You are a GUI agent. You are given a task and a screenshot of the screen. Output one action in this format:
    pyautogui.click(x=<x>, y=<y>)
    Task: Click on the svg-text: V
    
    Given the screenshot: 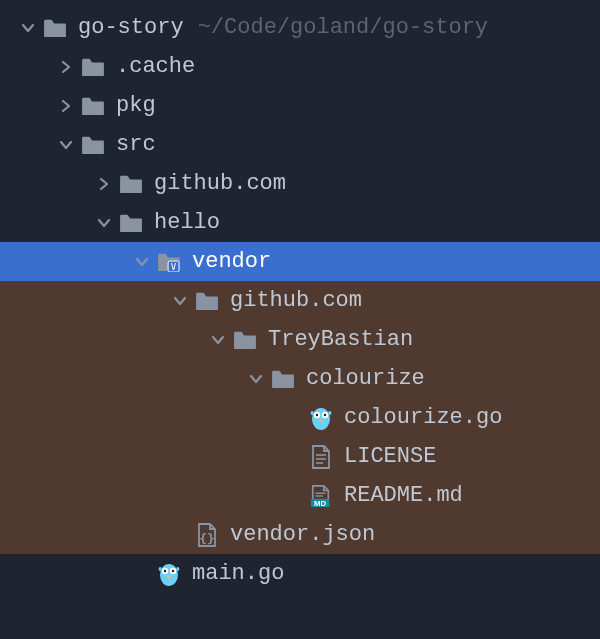 What is the action you would take?
    pyautogui.click(x=174, y=267)
    